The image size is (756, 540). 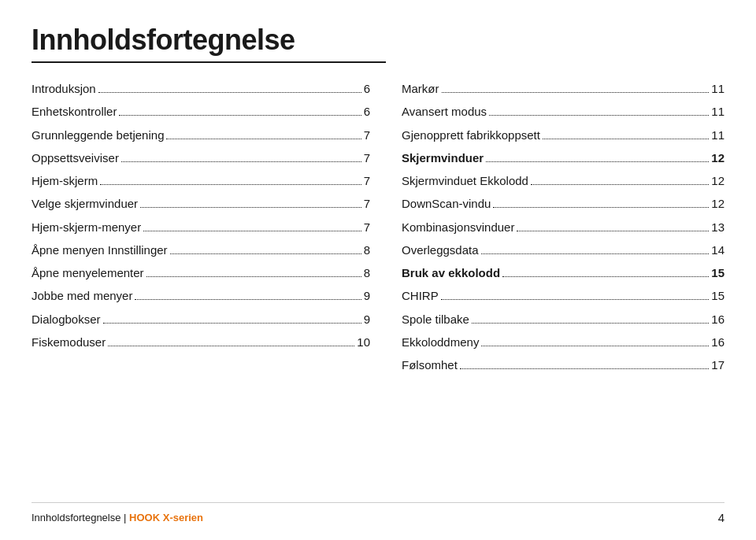 I want to click on footer-section-label: Innholdsfortegnelse, so click(x=76, y=518).